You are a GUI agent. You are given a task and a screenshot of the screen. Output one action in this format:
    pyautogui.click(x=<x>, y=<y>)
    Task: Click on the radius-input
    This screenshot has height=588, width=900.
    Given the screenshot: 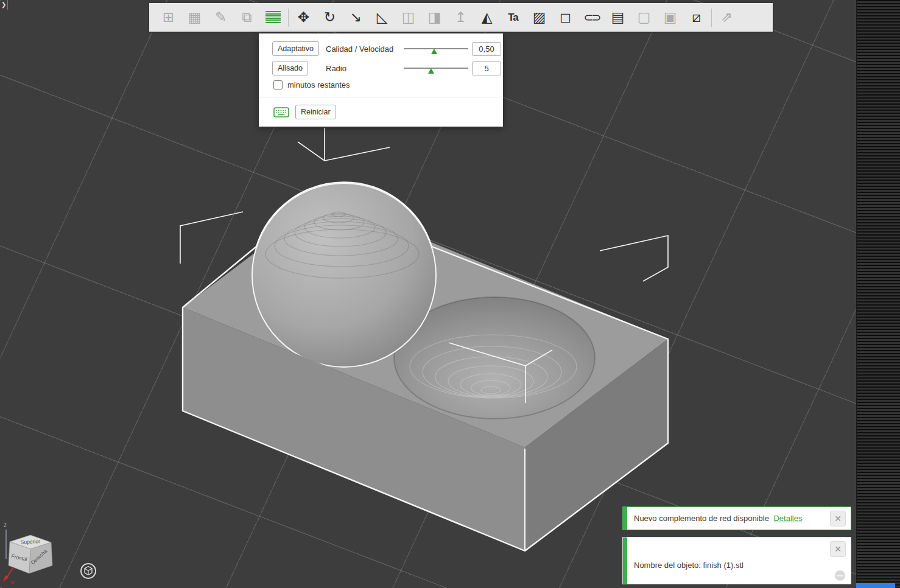 What is the action you would take?
    pyautogui.click(x=487, y=68)
    